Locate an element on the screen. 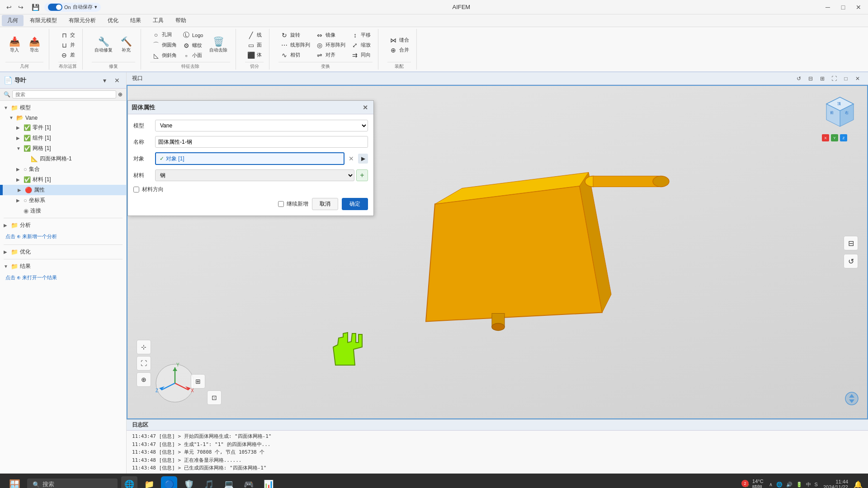  vp-frame-button: ⛶ is located at coordinates (144, 363).